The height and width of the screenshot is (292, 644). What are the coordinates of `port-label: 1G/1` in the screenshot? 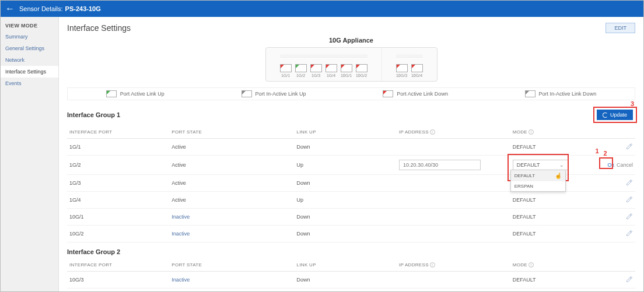 It's located at (286, 76).